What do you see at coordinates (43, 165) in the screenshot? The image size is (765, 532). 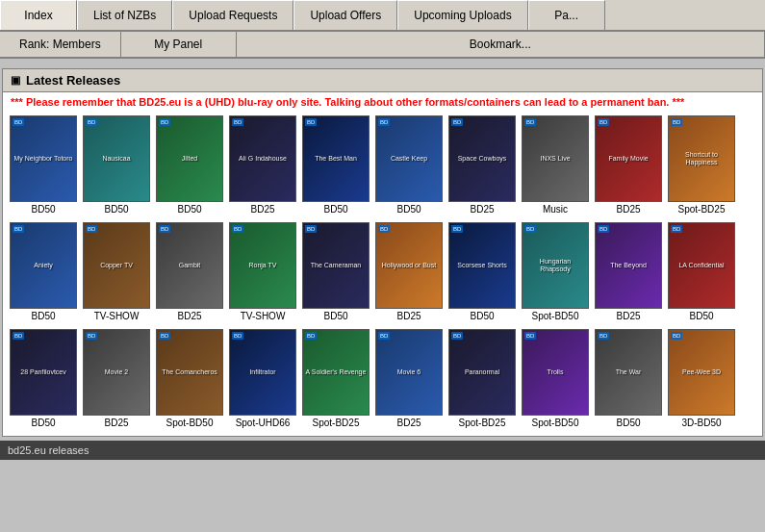 I see `movie-item: BDMy Neighbor TotoroBD50` at bounding box center [43, 165].